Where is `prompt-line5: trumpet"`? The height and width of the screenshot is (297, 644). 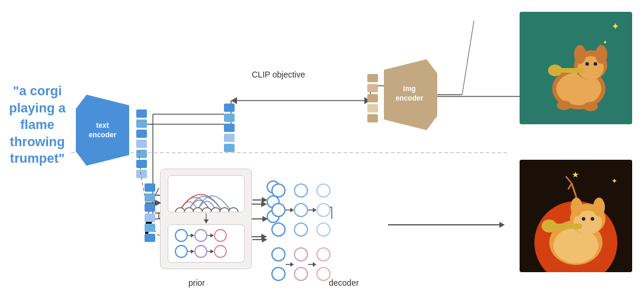 prompt-line5: trumpet" is located at coordinates (37, 159).